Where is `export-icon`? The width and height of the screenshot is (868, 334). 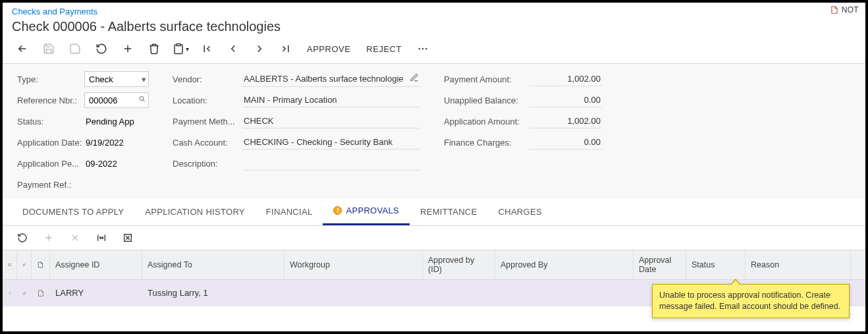 export-icon is located at coordinates (128, 238).